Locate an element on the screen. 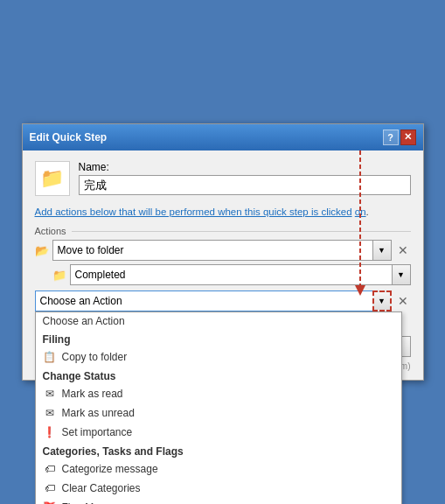 This screenshot has height=504, width=445. choose-action-dropdown-btn: ▼ is located at coordinates (382, 301).